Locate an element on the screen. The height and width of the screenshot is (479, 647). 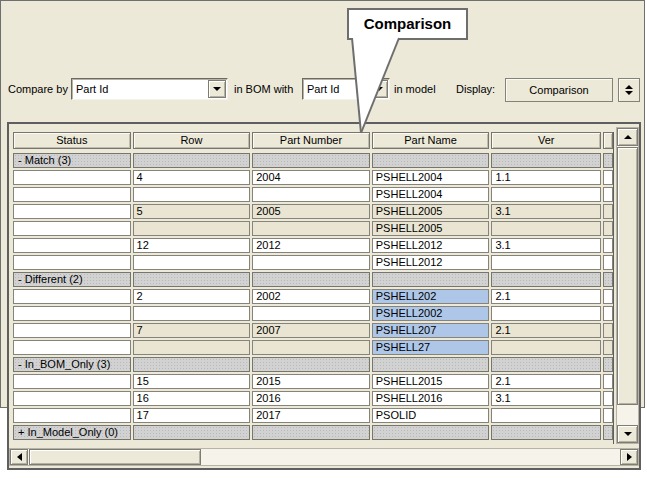
cell-row: 15 is located at coordinates (192, 382).